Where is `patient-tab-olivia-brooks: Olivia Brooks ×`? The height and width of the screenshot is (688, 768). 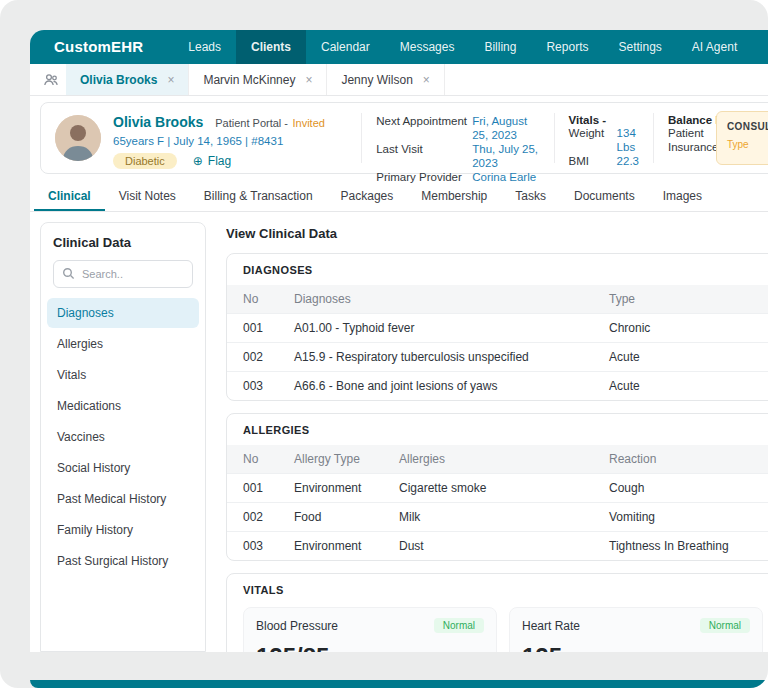 patient-tab-olivia-brooks: Olivia Brooks × is located at coordinates (128, 80).